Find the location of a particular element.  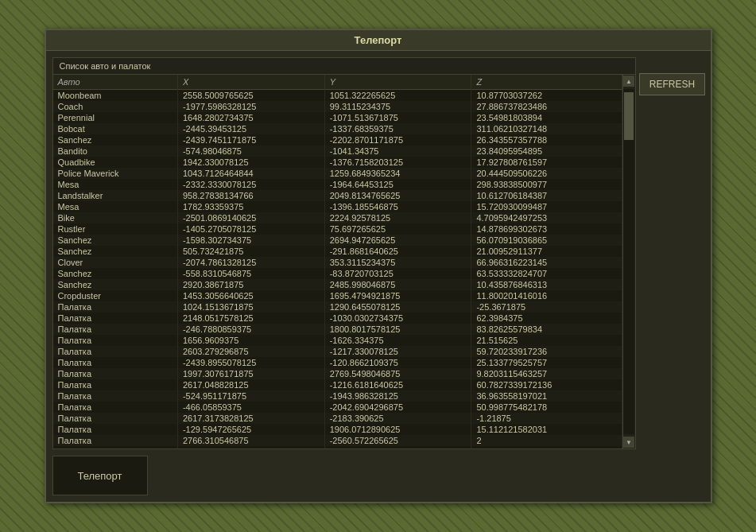

table-cell-3: 50.998775482178 is located at coordinates (547, 407).